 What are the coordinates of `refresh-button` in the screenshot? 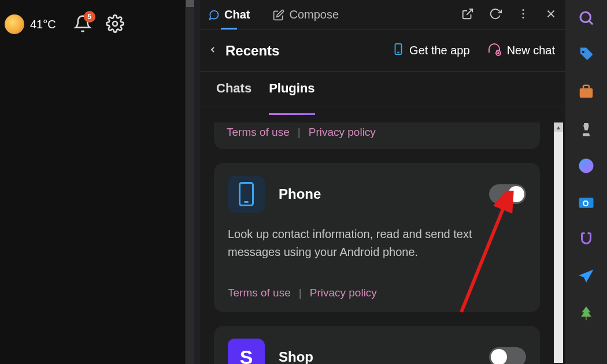 It's located at (495, 15).